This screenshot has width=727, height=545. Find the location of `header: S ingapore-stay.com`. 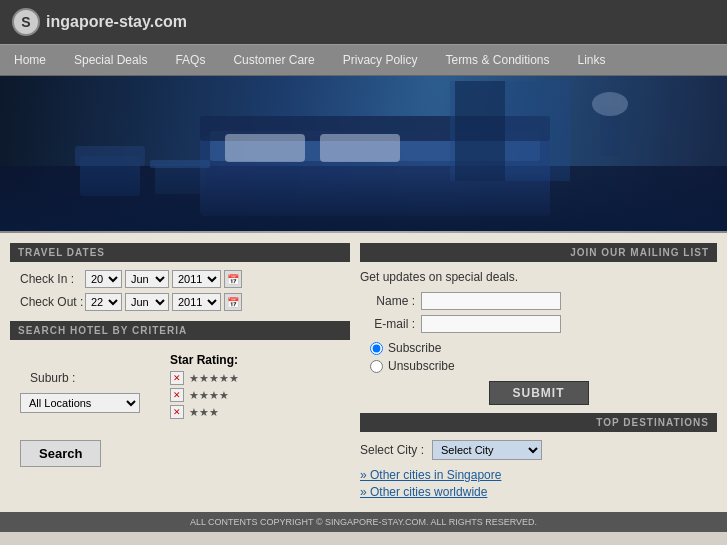

header: S ingapore-stay.com is located at coordinates (364, 22).